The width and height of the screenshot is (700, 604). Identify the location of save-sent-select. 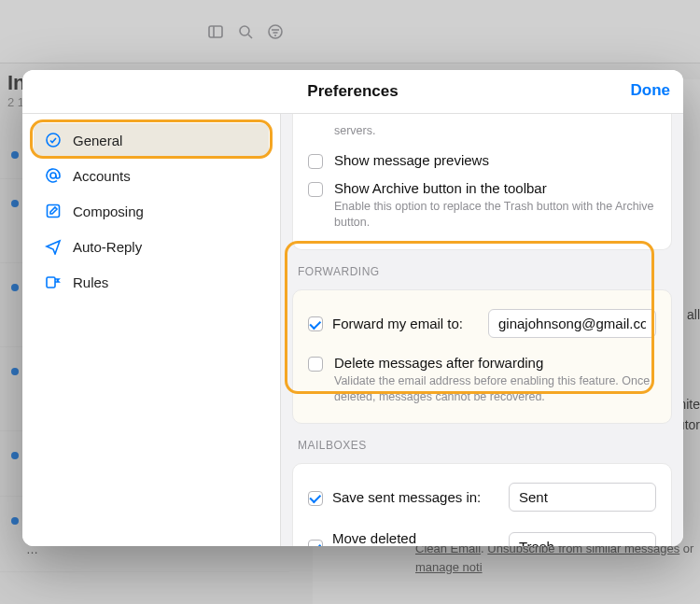
(582, 497).